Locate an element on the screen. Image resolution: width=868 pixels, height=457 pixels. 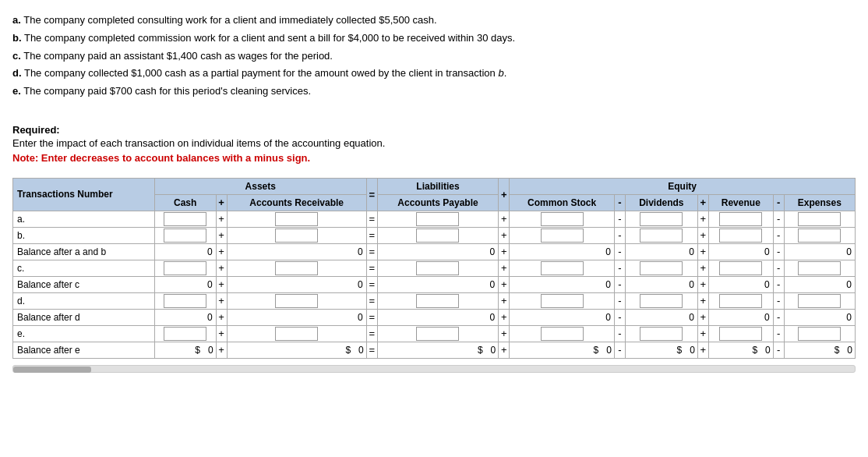
input-d-ar is located at coordinates (296, 301).